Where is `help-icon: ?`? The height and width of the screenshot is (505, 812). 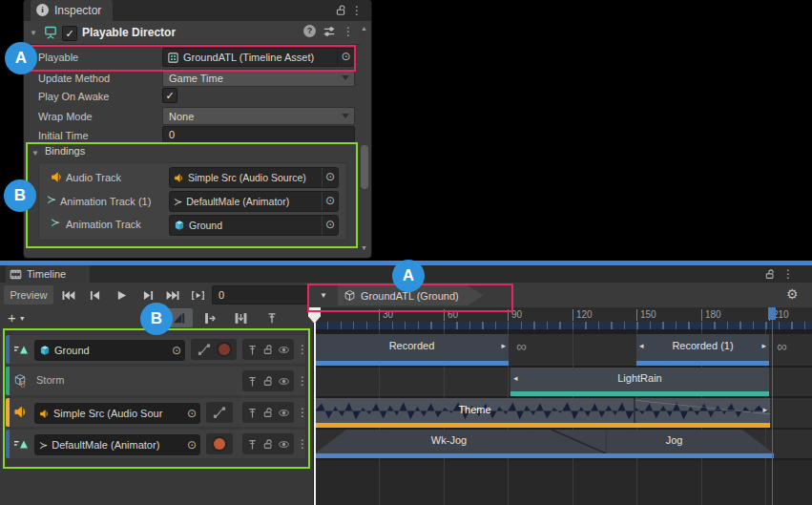 help-icon: ? is located at coordinates (309, 31).